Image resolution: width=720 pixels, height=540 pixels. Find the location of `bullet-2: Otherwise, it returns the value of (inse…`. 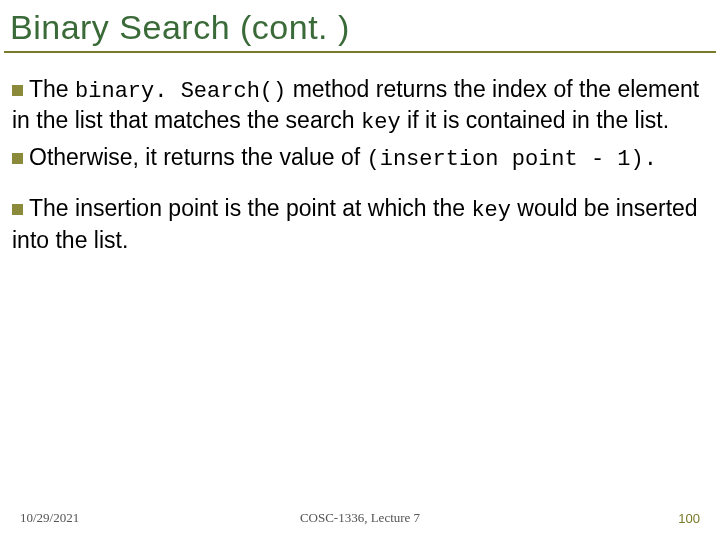

bullet-2: Otherwise, it returns the value of (inse… is located at coordinates (360, 158).